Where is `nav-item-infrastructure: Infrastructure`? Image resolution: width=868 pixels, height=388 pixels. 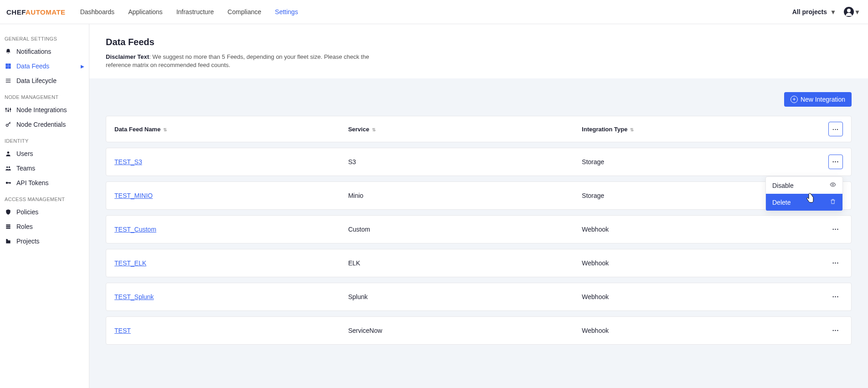
nav-item-infrastructure: Infrastructure is located at coordinates (195, 12).